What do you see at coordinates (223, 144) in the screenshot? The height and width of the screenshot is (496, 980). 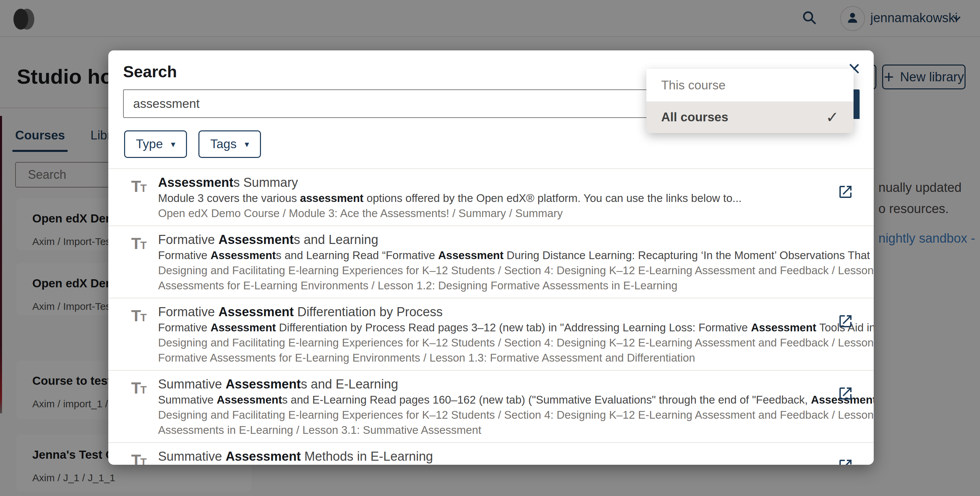 I see `filter-tags-label: Tags` at bounding box center [223, 144].